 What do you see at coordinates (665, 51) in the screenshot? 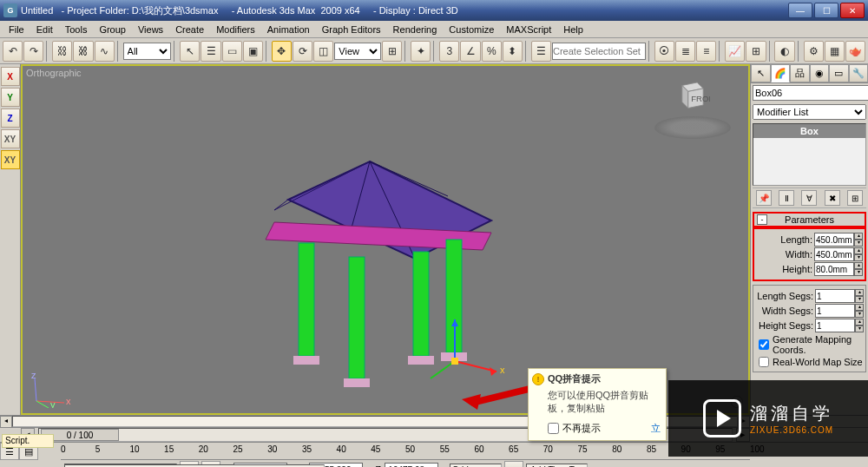
I see `mirror-button: ⦿` at bounding box center [665, 51].